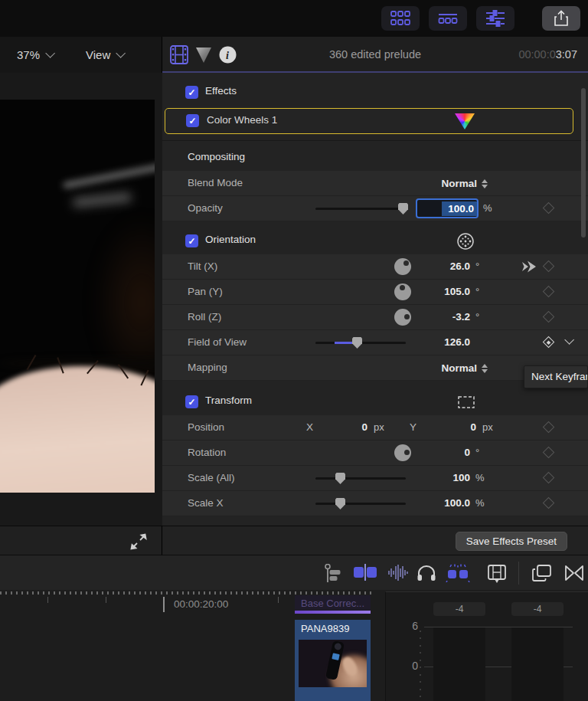 This screenshot has height=701, width=588. What do you see at coordinates (442, 452) in the screenshot?
I see `rotation-value: 0` at bounding box center [442, 452].